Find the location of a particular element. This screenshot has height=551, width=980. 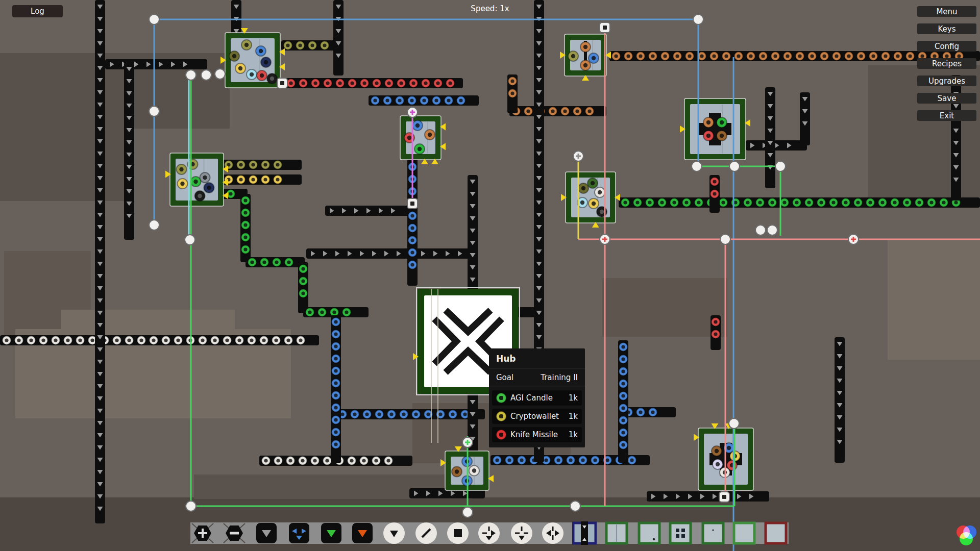

build-toolbar is located at coordinates (489, 533).